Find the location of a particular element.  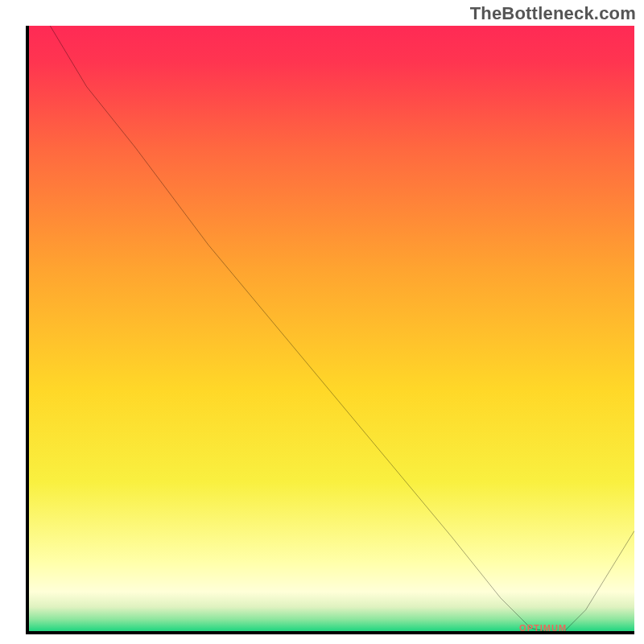

x-axis is located at coordinates (330, 633).